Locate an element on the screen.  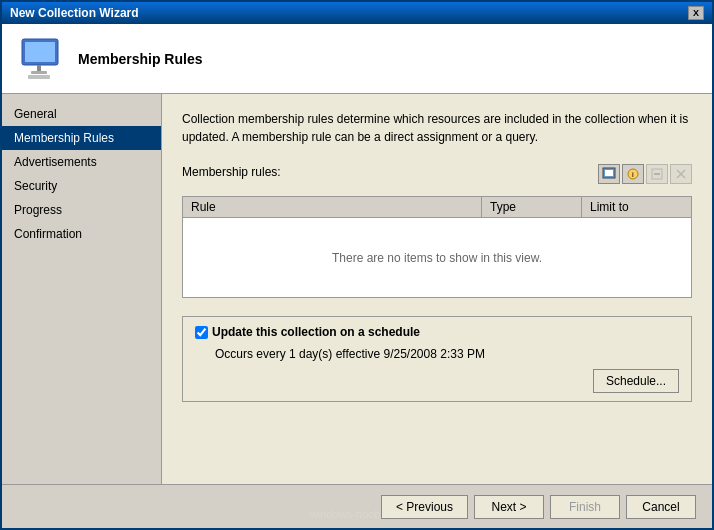
col-rule: Rule is located at coordinates (332, 208).